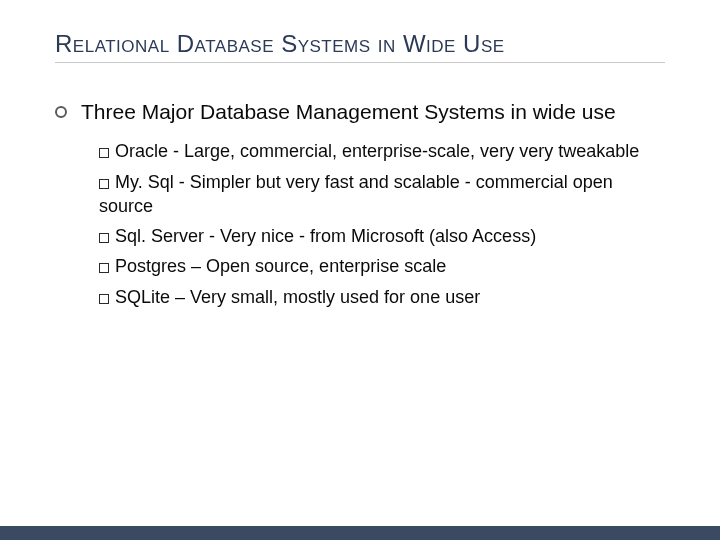 This screenshot has width=720, height=540. What do you see at coordinates (150, 266) in the screenshot?
I see `item-name: Postgres` at bounding box center [150, 266].